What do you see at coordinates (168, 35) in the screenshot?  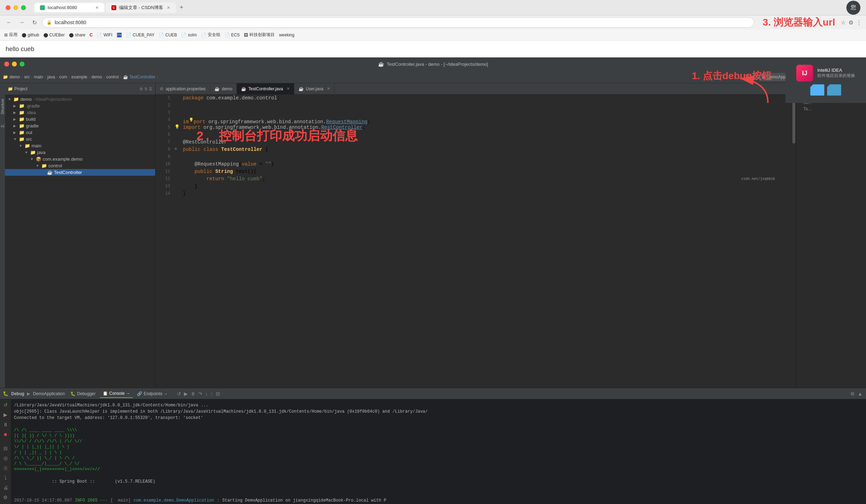 I see `bookmark-cueb: 📄 CUEB` at bounding box center [168, 35].